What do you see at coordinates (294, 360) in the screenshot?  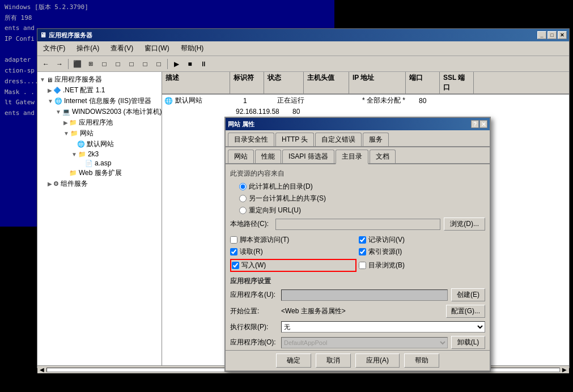 I see `ok-button: 确定` at bounding box center [294, 360].